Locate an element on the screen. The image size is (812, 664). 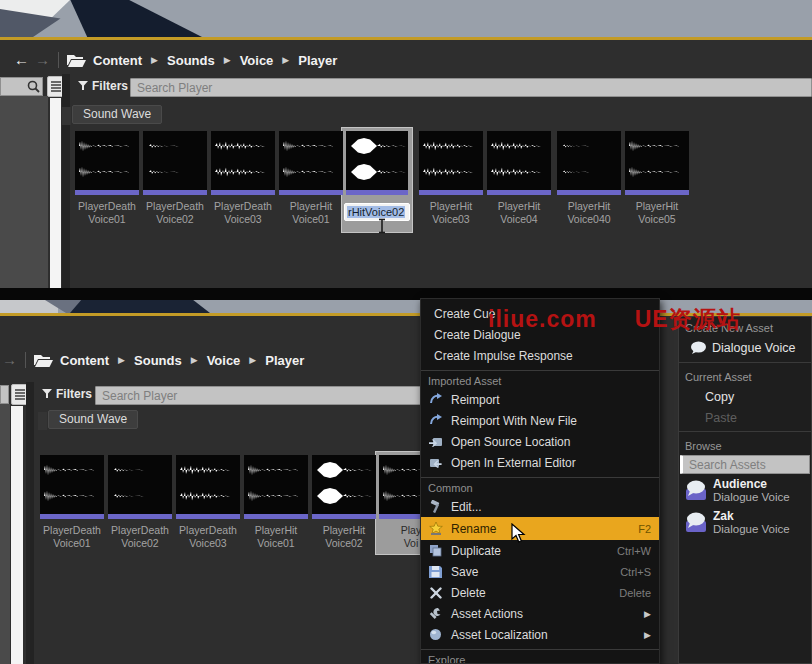
menu-item-delete: Delete Delete is located at coordinates (540, 592).